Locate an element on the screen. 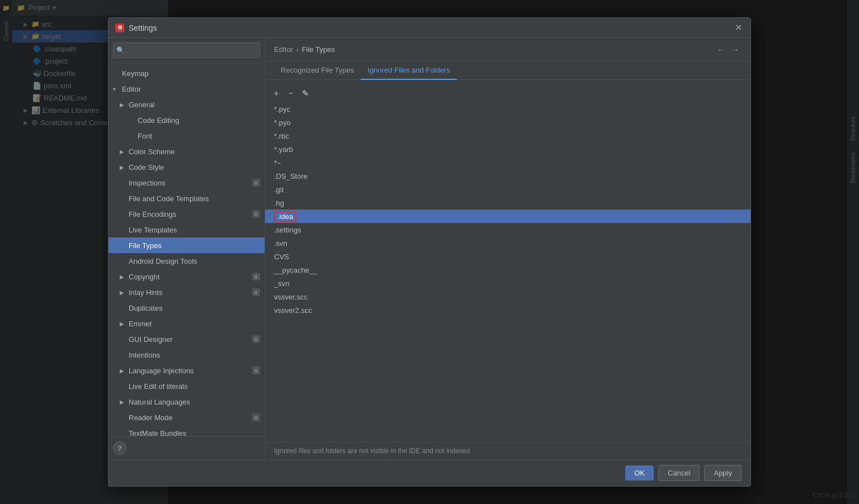 The image size is (859, 504). settings-item-inspections: Inspections ≡ is located at coordinates (187, 183).